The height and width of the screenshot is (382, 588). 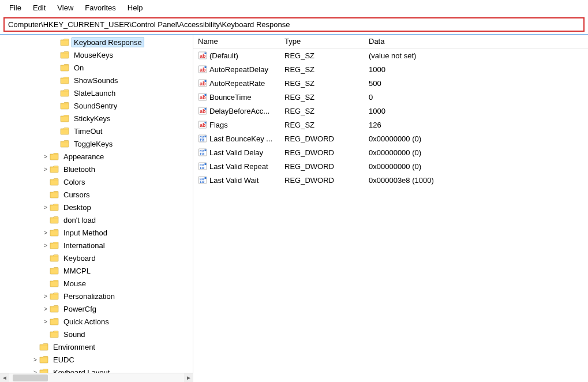 I want to click on tree-item: Mouse, so click(x=96, y=283).